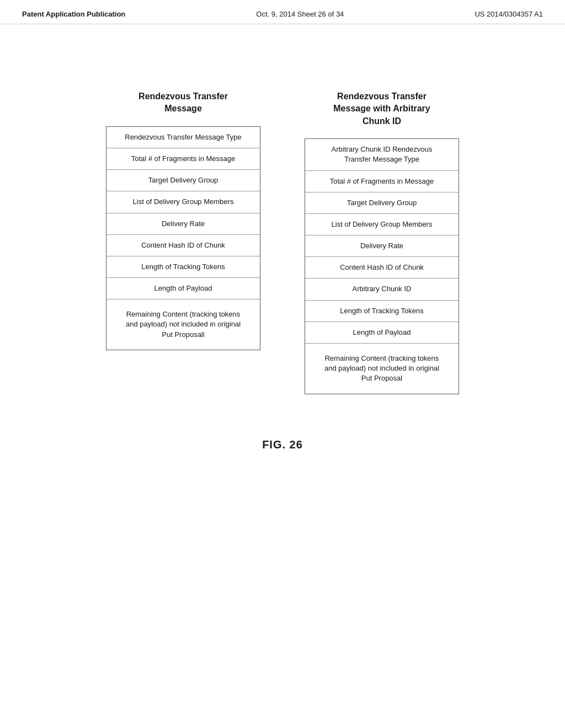  Describe the element at coordinates (382, 333) in the screenshot. I see `right-row-9: Length of Payload` at that location.